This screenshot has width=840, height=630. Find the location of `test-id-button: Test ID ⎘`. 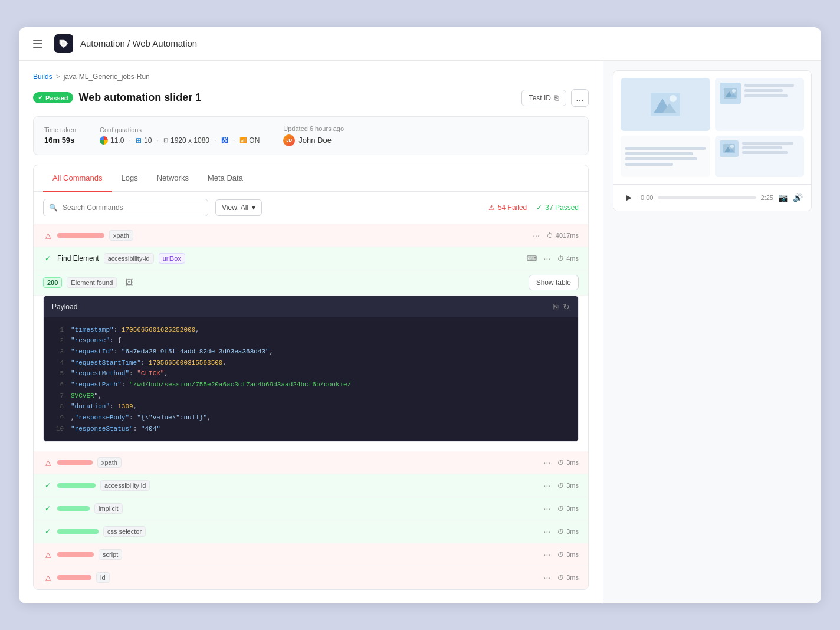

test-id-button: Test ID ⎘ is located at coordinates (544, 98).